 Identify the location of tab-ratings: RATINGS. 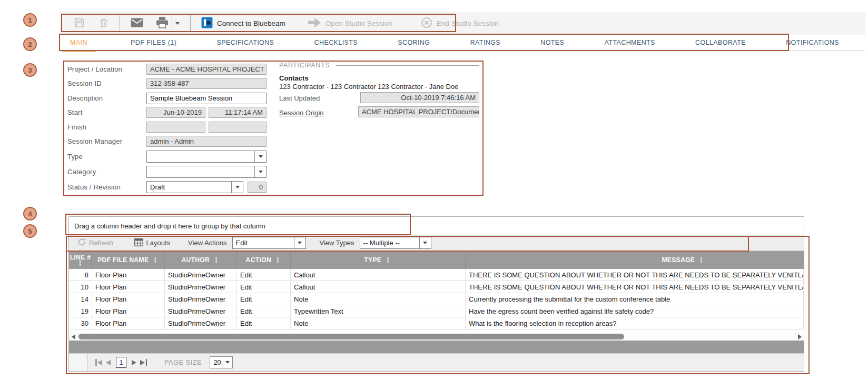
(486, 43).